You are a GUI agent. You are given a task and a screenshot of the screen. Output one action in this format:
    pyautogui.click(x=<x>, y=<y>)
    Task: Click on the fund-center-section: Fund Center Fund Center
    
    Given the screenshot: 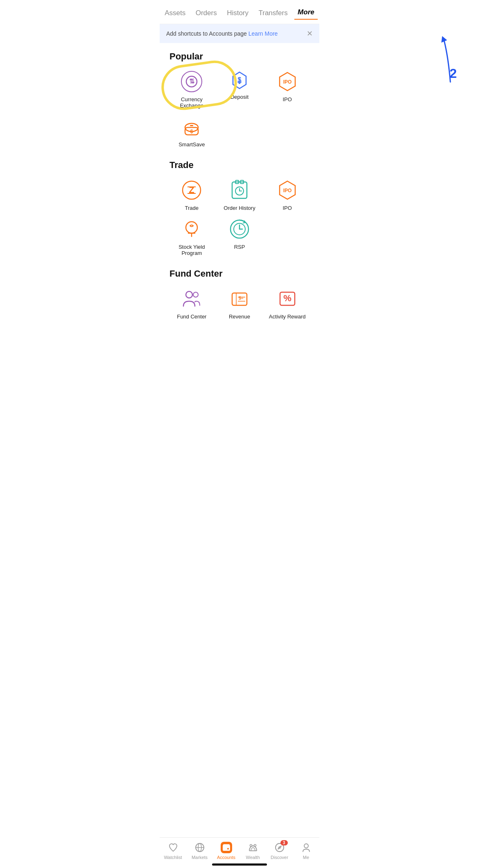 What is the action you would take?
    pyautogui.click(x=240, y=292)
    